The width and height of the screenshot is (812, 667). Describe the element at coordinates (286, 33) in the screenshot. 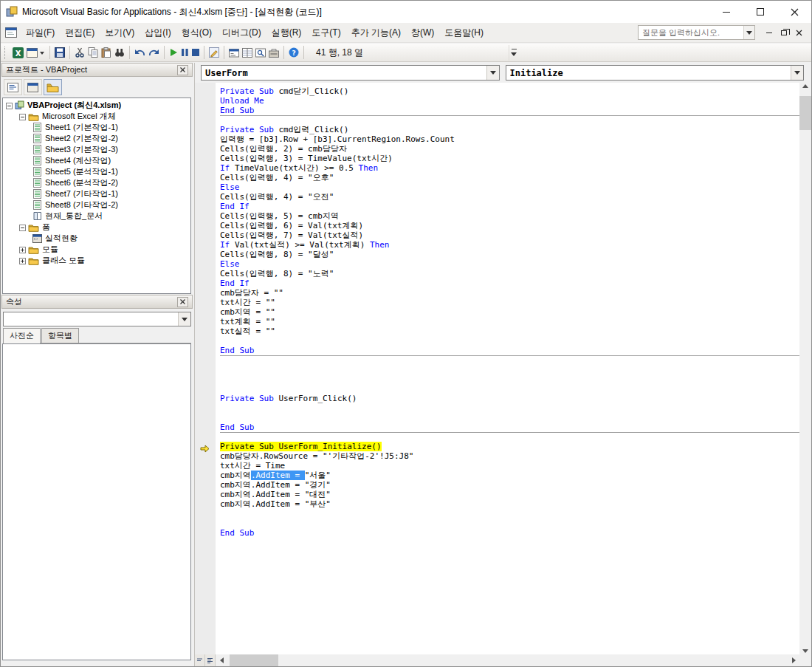

I see `menu-item-실행(R): 실행(R)` at that location.